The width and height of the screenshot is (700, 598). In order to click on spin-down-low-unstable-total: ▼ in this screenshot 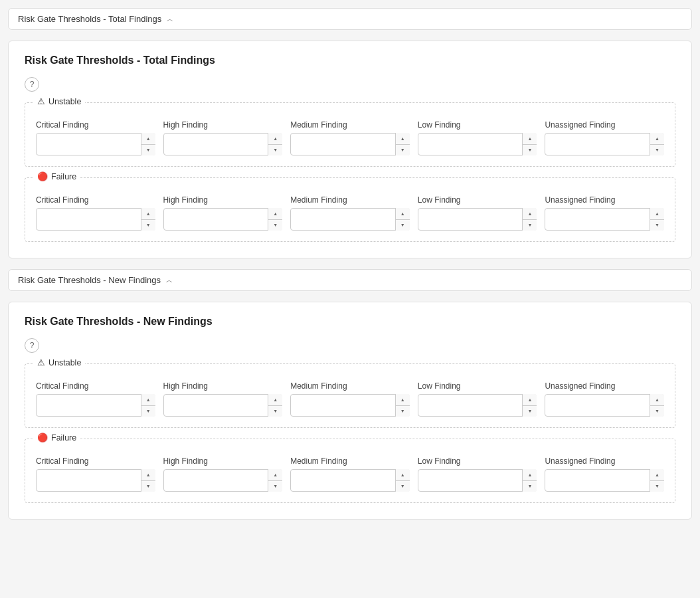, I will do `click(530, 150)`.